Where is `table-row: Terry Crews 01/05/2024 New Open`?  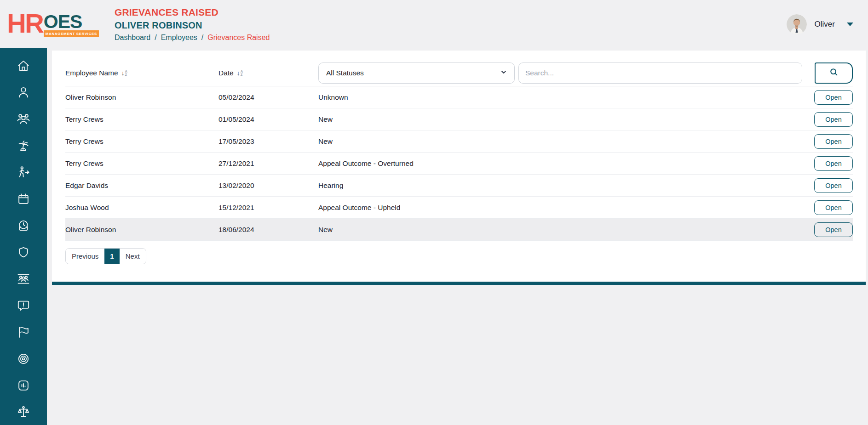 table-row: Terry Crews 01/05/2024 New Open is located at coordinates (459, 119).